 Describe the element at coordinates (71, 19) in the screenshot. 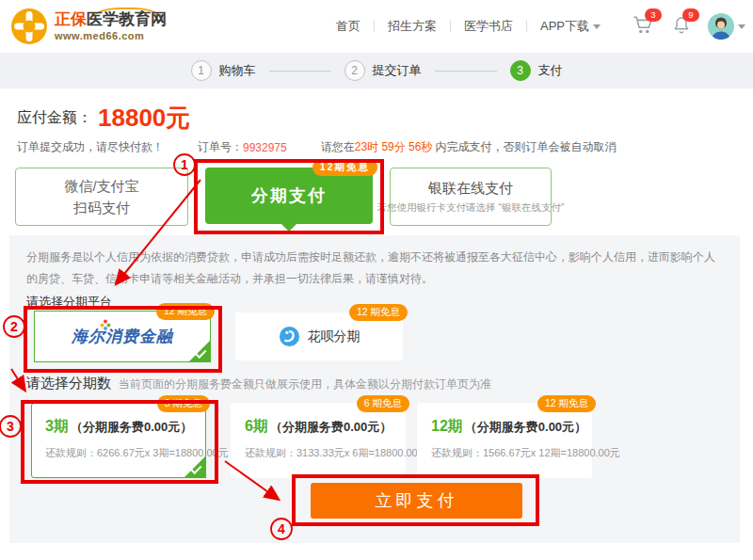

I see `brand-name-primary: 正保` at that location.